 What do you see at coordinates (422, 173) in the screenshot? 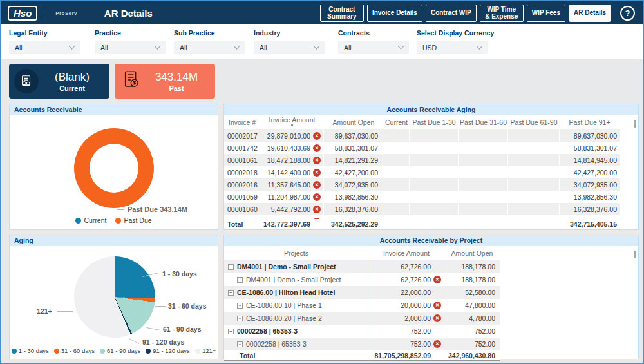
I see `table-row: 00002018 14,142,400.00✕ 42,427,200.00 42…` at bounding box center [422, 173].